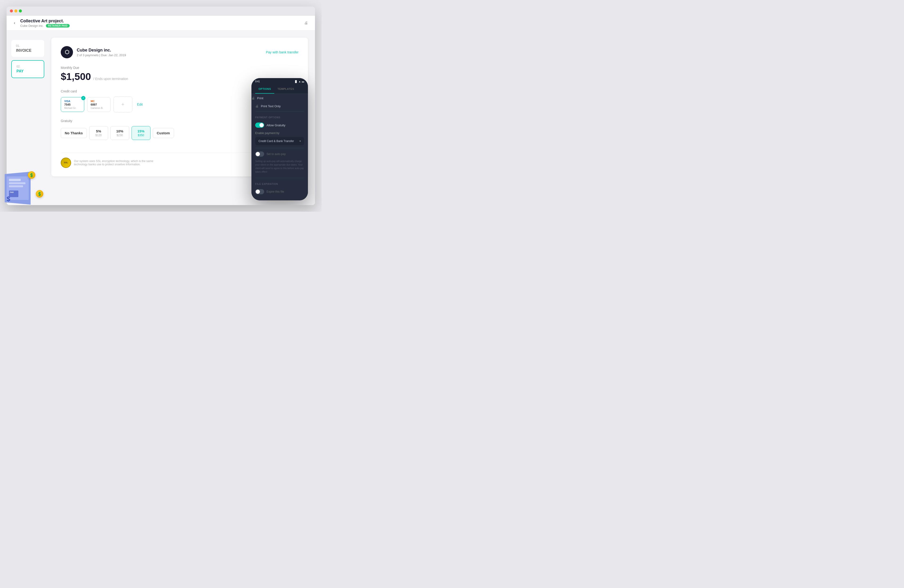  I want to click on back-button: ‹, so click(14, 23).